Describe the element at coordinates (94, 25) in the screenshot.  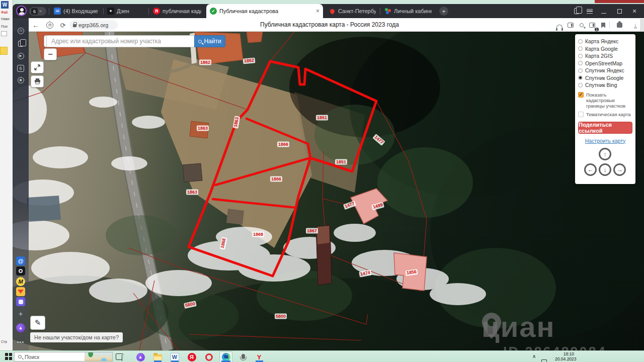
I see `address-bar: egrp365.org` at that location.